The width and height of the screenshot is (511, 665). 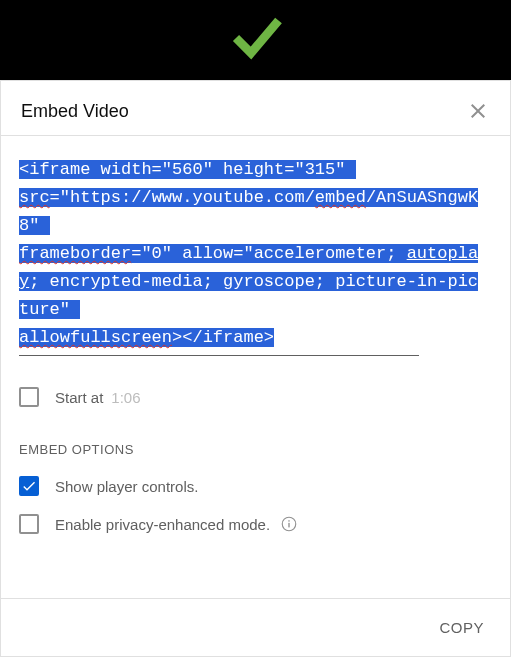 I want to click on code-seg: frameborder, so click(x=75, y=254).